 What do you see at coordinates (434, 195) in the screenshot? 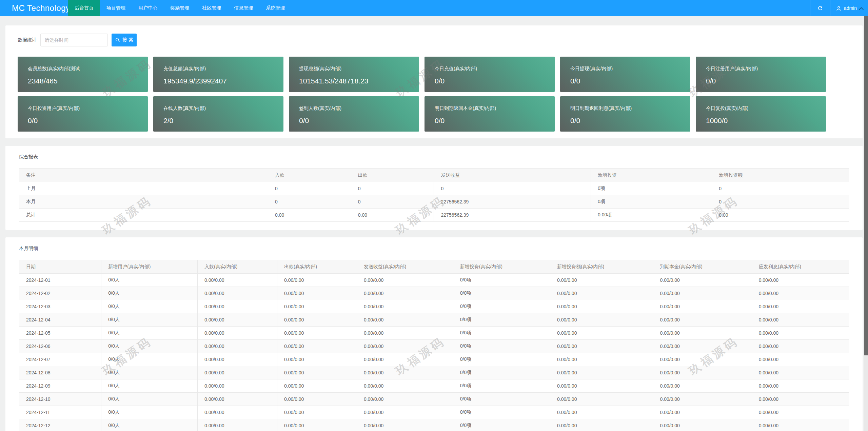
I see `report-table: 备注入款出款发送收益新增投资新增投资额上月0000项0本月0022756562.…` at bounding box center [434, 195].